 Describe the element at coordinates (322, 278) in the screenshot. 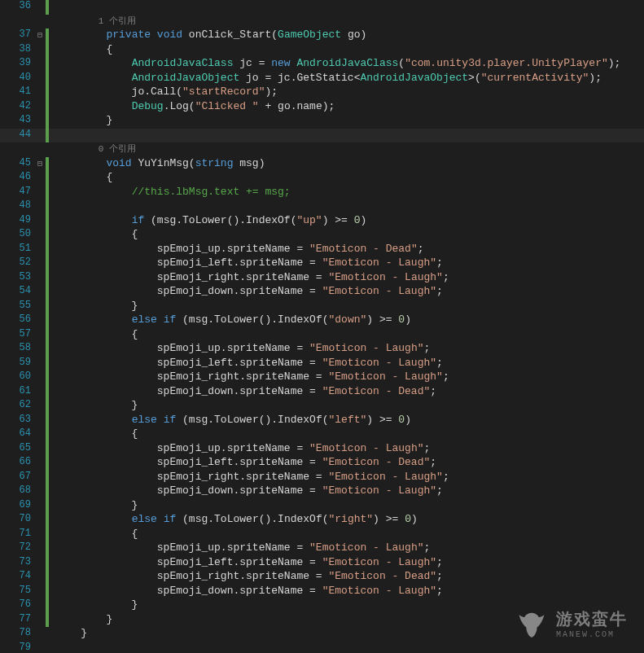

I see `code-line: 53 spEmoji_right.spriteName = "Emoticon …` at that location.